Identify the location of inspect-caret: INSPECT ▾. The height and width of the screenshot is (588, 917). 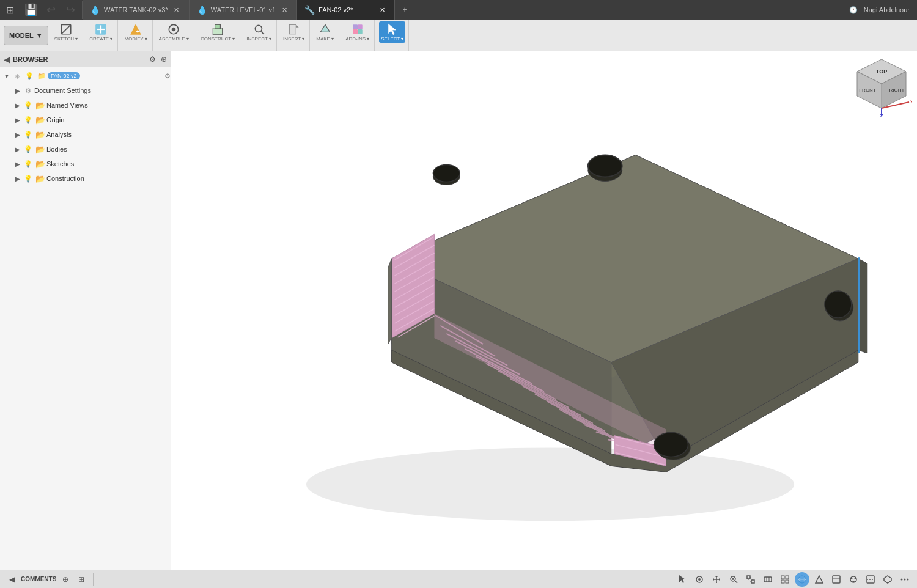
(259, 39).